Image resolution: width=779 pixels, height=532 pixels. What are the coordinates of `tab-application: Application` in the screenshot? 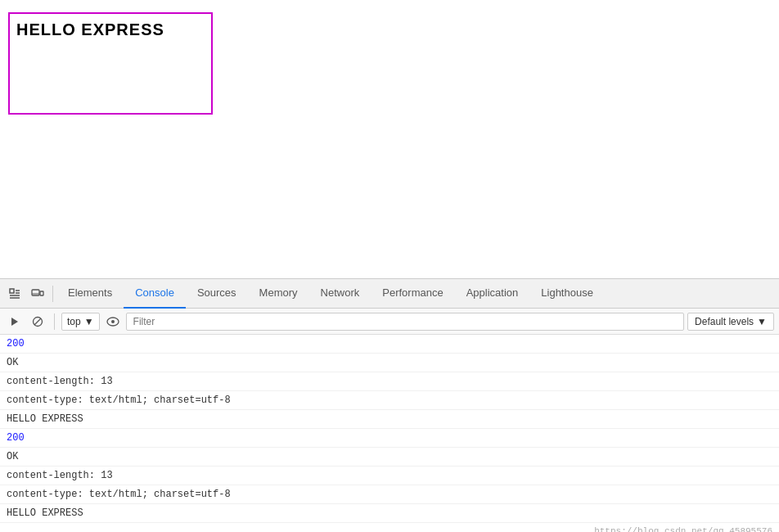 It's located at (493, 294).